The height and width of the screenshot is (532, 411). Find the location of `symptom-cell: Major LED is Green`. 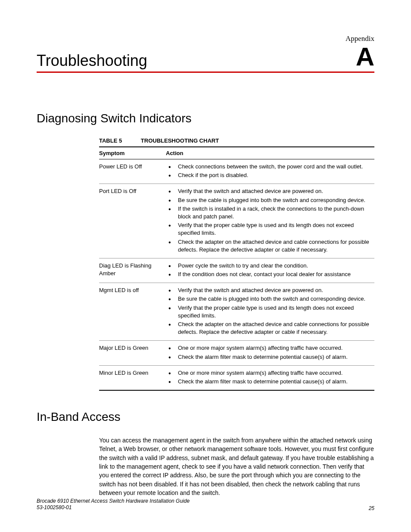

symptom-cell: Major LED is Green is located at coordinates (133, 353).